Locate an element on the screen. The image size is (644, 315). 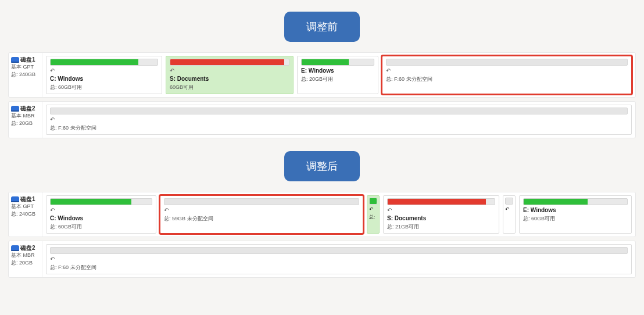
before-disk1-panel: 磁盘1 基本 GPT 总: 240GB C: Windows 总: 60GB可用… is located at coordinates (322, 75).